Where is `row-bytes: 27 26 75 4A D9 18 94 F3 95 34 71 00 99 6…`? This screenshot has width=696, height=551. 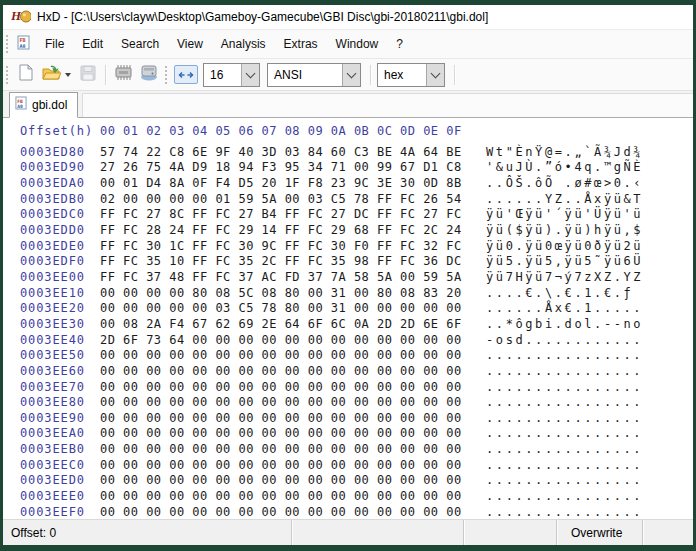 row-bytes: 27 26 75 4A D9 18 94 F3 95 34 71 00 99 6… is located at coordinates (293, 168).